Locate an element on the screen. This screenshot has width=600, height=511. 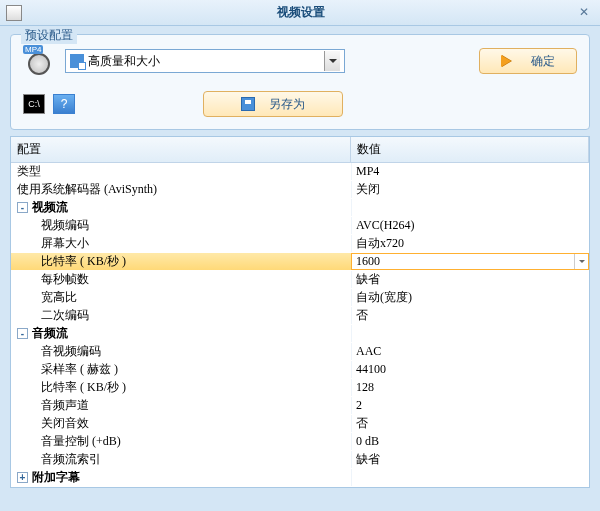
table-row: 采样率 ( 赫兹 )44100 is located at coordinates (300, 370).